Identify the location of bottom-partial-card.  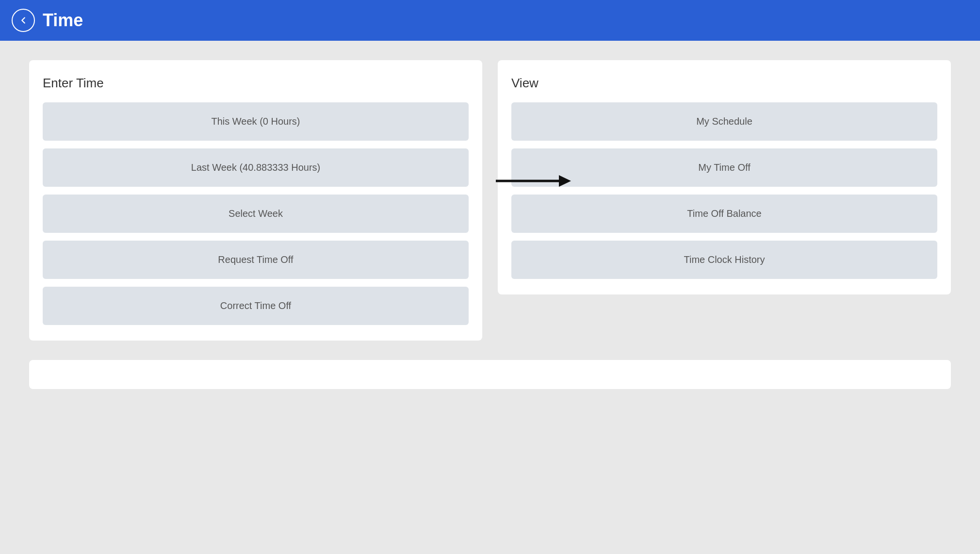
(490, 375).